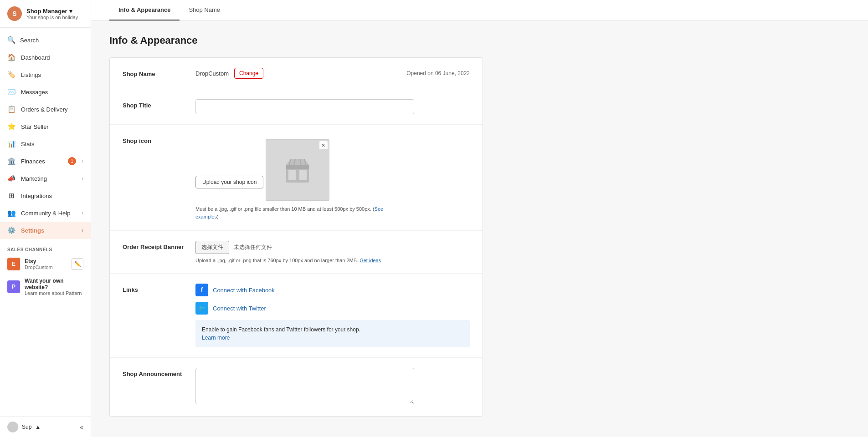 This screenshot has width=868, height=437. Describe the element at coordinates (11, 109) in the screenshot. I see `orders-icon: 📋` at that location.